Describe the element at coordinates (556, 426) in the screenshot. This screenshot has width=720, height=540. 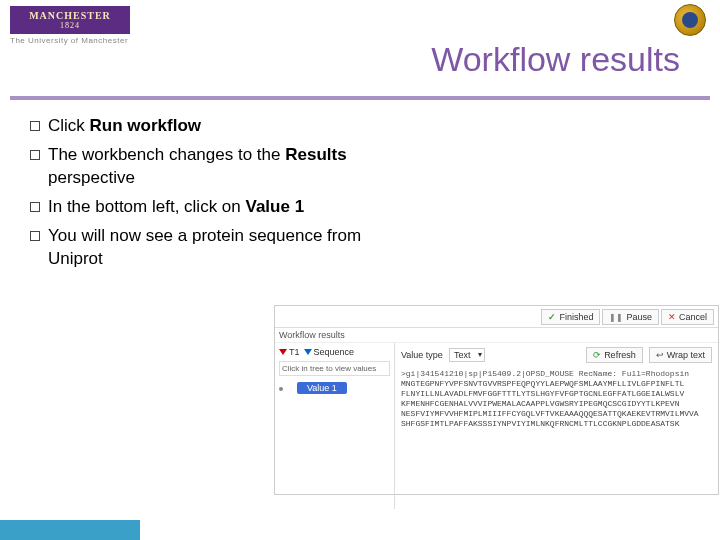
I see `value-viewer: Value type Text Refresh Wrap text >gi|34…` at that location.